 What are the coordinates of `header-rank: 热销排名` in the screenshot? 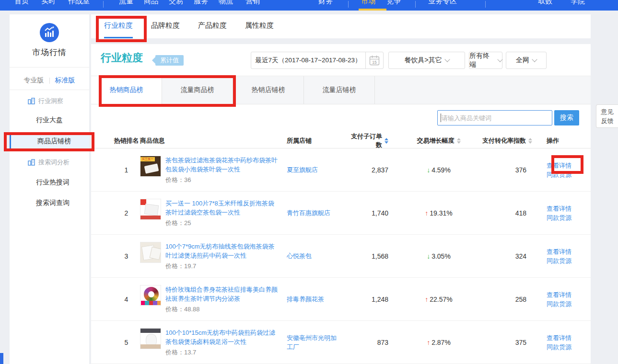 It's located at (127, 141).